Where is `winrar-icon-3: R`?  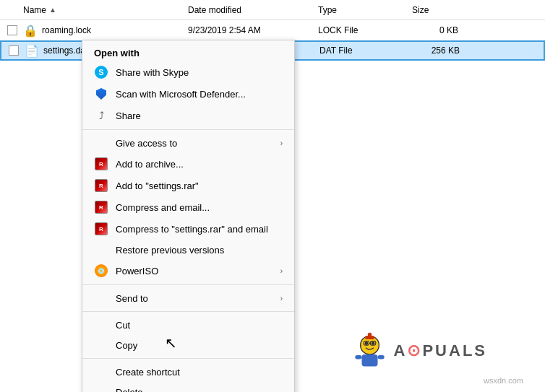 winrar-icon-3: R is located at coordinates (101, 207).